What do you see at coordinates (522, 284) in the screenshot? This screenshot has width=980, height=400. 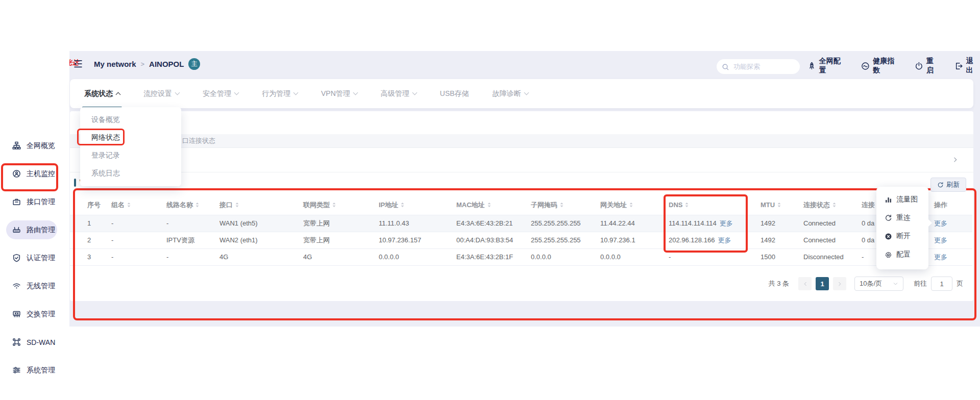 I see `pagination: 共 3 条 1 10条/页 前往 页` at bounding box center [522, 284].